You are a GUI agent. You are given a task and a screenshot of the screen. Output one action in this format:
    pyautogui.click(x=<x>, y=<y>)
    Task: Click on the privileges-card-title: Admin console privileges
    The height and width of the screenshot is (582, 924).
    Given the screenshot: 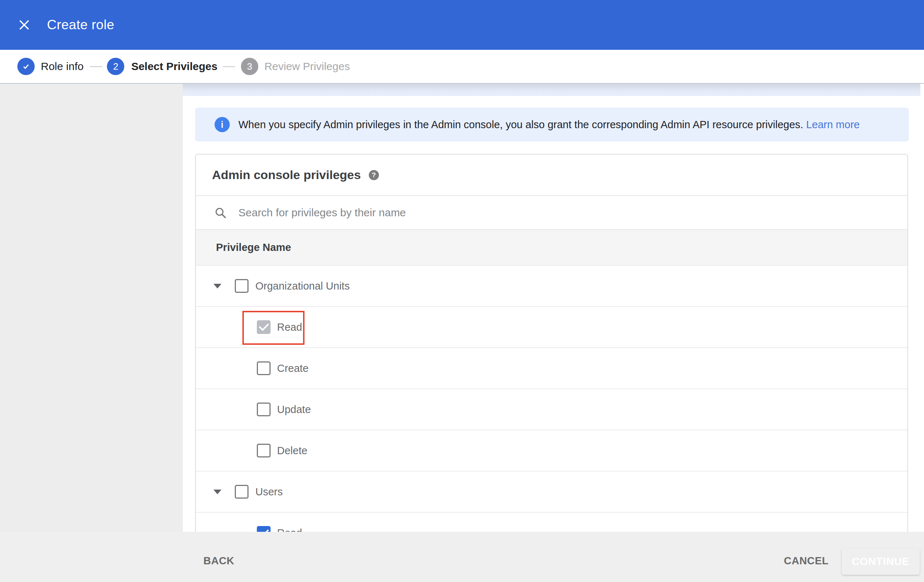 What is the action you would take?
    pyautogui.click(x=286, y=175)
    